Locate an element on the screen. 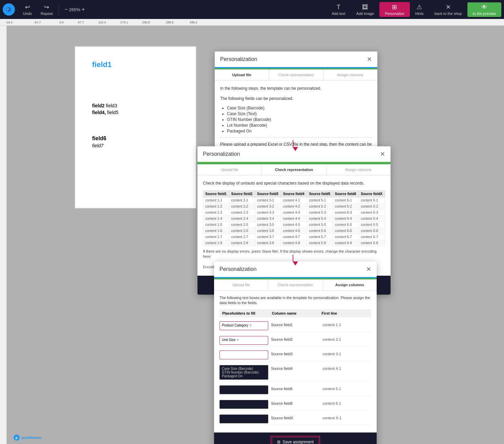 This screenshot has width=504, height=444. cell-6-6: content 6-6 is located at coordinates (345, 231).